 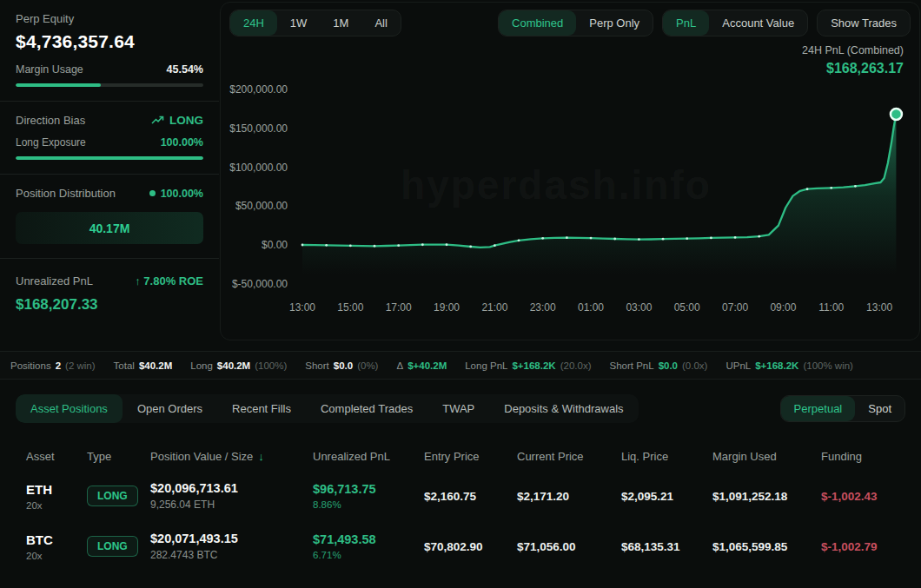 I want to click on col-unrealized-pnl: Unrealized PnL, so click(x=368, y=457).